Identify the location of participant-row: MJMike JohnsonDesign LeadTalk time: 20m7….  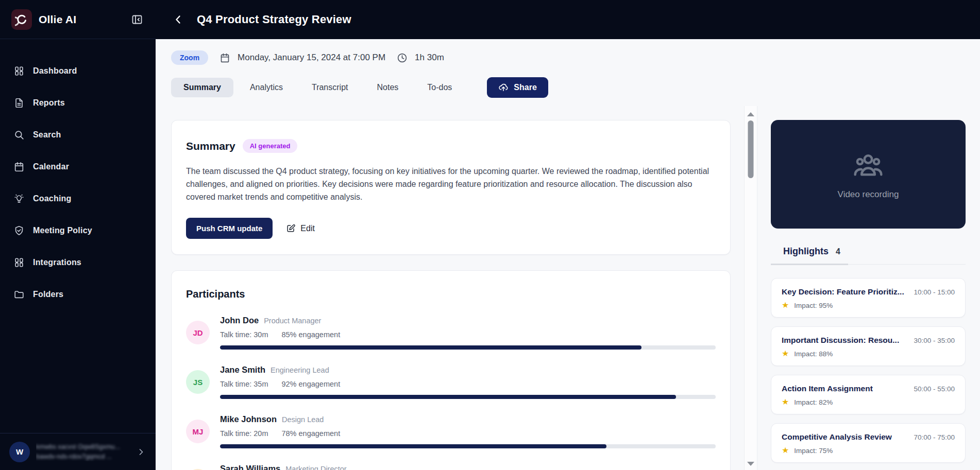
(451, 431).